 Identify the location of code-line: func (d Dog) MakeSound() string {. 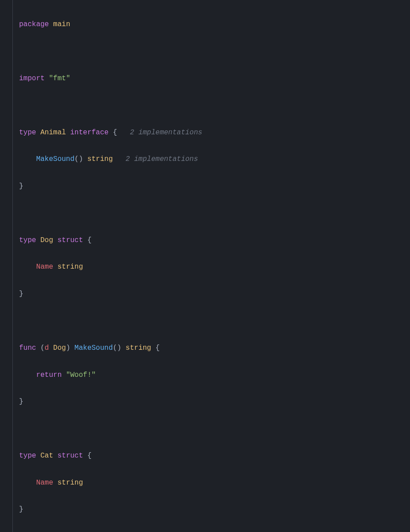
(211, 348).